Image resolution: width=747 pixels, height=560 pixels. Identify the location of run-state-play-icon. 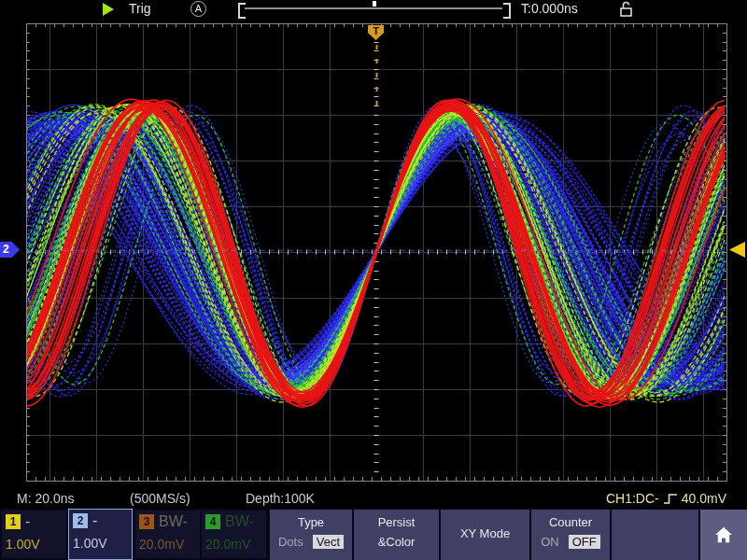
(108, 9).